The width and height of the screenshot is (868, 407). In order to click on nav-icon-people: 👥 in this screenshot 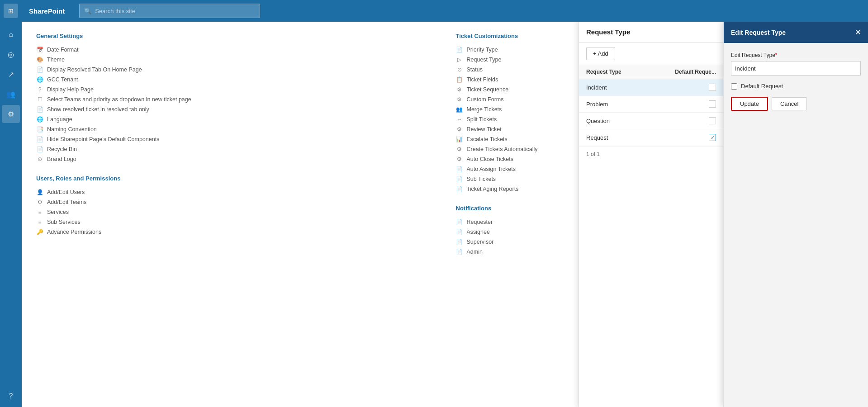, I will do `click(11, 94)`.